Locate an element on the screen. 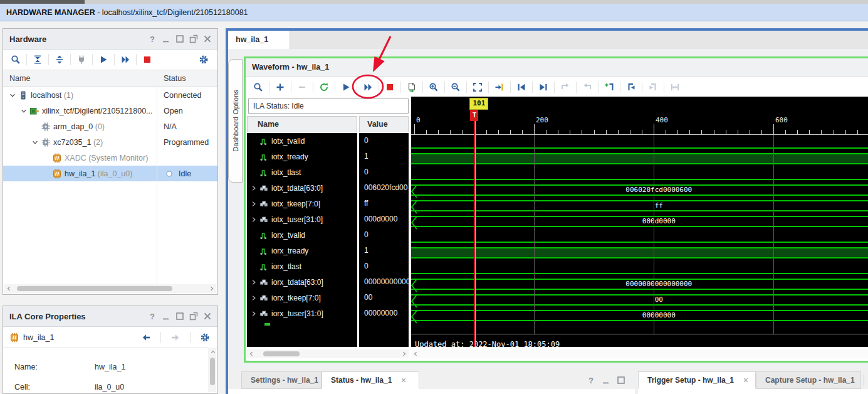 The width and height of the screenshot is (868, 394). property-label: Name: is located at coordinates (26, 367).